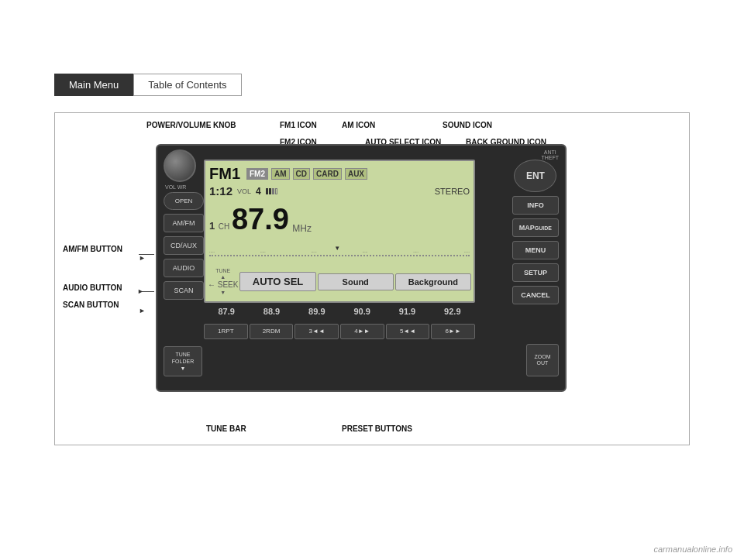 The width and height of the screenshot is (744, 560). I want to click on tune-bar-area: ▼ ..... ..... ..... ..... ..... ....., so click(339, 251).